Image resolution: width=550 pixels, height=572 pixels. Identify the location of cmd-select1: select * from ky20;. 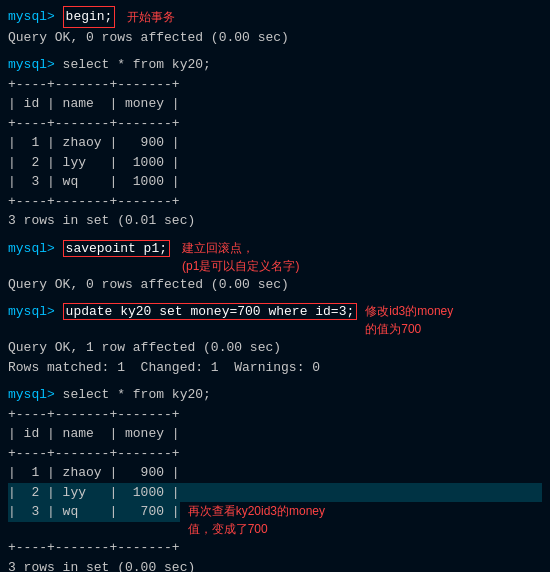
(137, 65).